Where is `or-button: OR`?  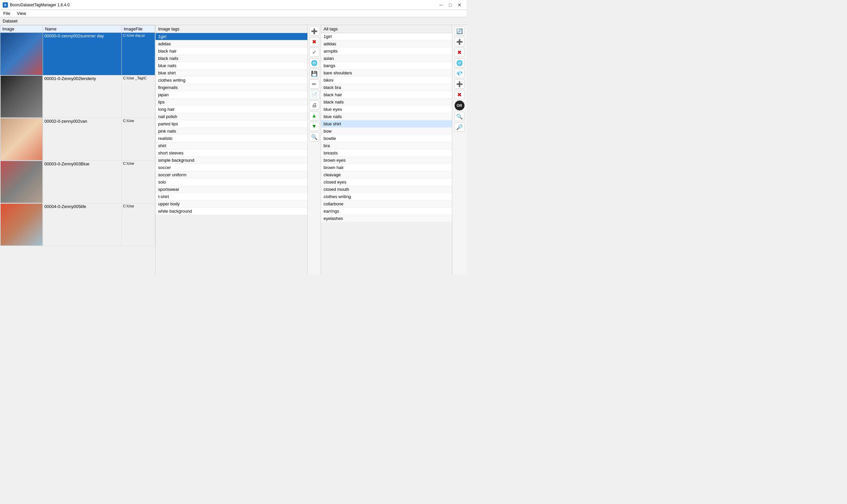 or-button: OR is located at coordinates (459, 105).